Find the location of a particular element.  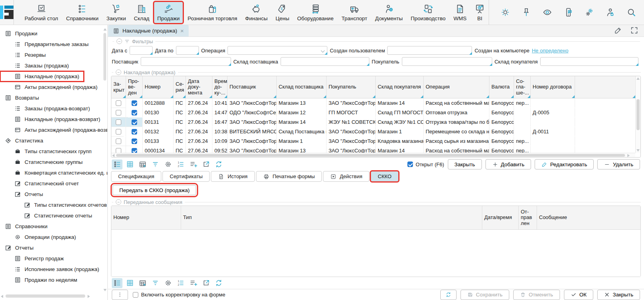

save-button: Сохранить is located at coordinates (485, 295).